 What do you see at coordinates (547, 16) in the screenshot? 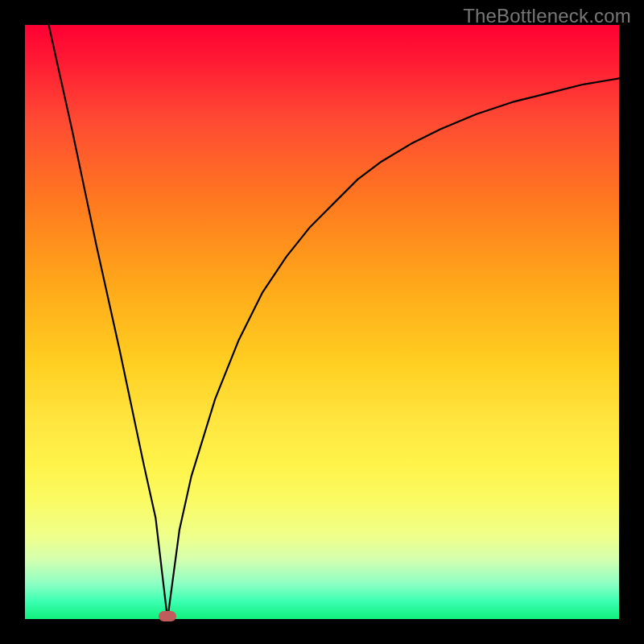
I see `watermark-text: TheBottleneck.com` at bounding box center [547, 16].